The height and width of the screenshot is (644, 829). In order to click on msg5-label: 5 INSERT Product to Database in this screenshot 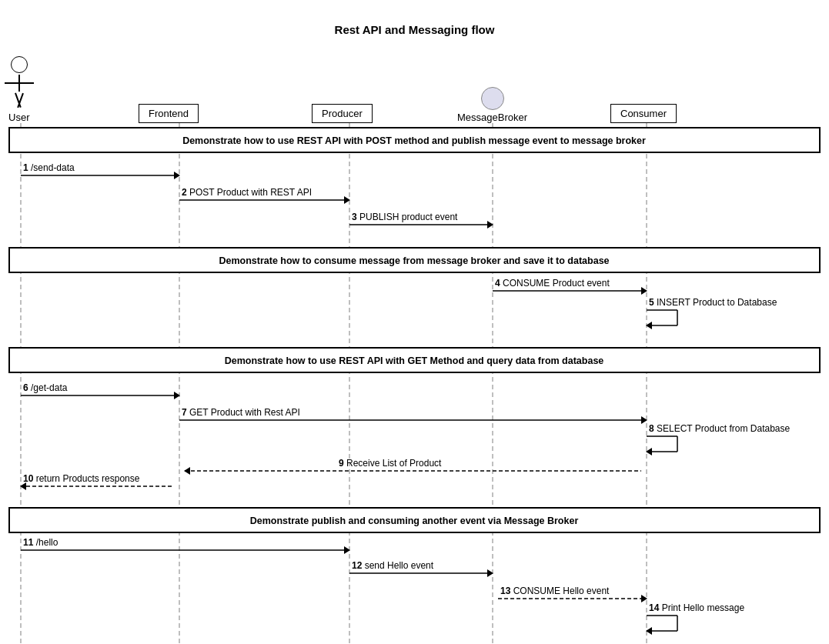, I will do `click(713, 302)`.